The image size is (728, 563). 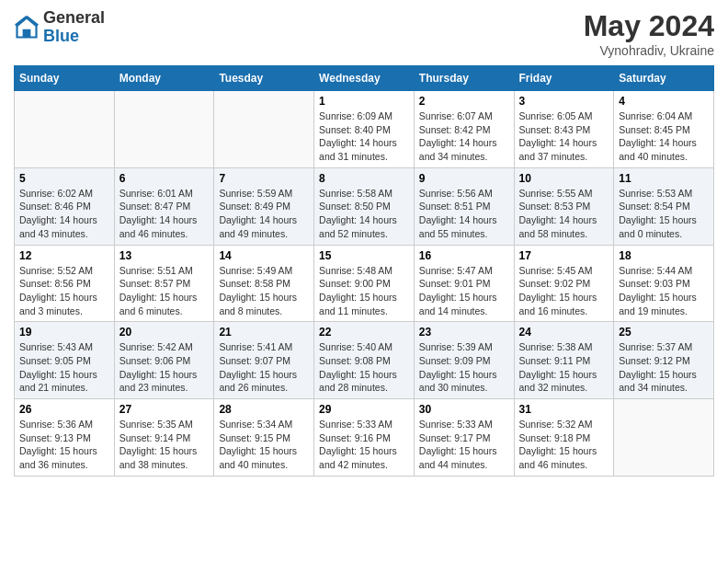 I want to click on day-cell: 29Sunrise: 5:33 AMSunset: 9:16 PMDayligh…, so click(x=364, y=438).